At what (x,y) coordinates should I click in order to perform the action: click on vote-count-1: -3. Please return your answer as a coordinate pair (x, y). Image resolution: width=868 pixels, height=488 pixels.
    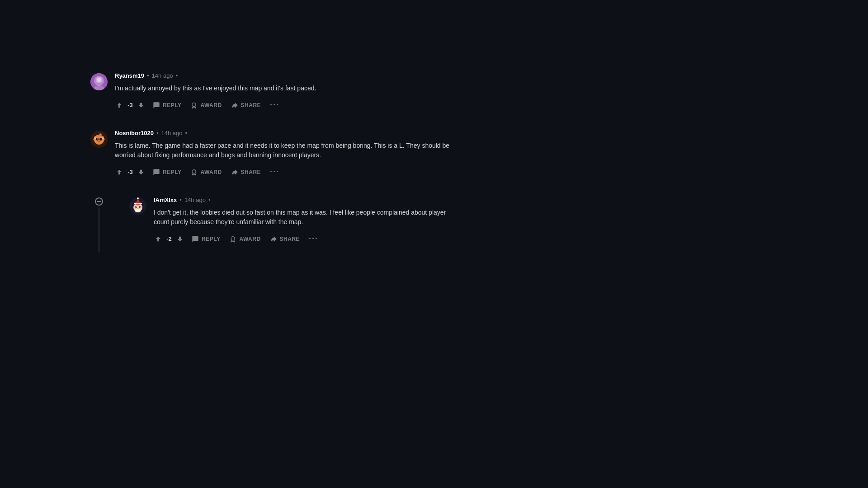
    Looking at the image, I should click on (130, 105).